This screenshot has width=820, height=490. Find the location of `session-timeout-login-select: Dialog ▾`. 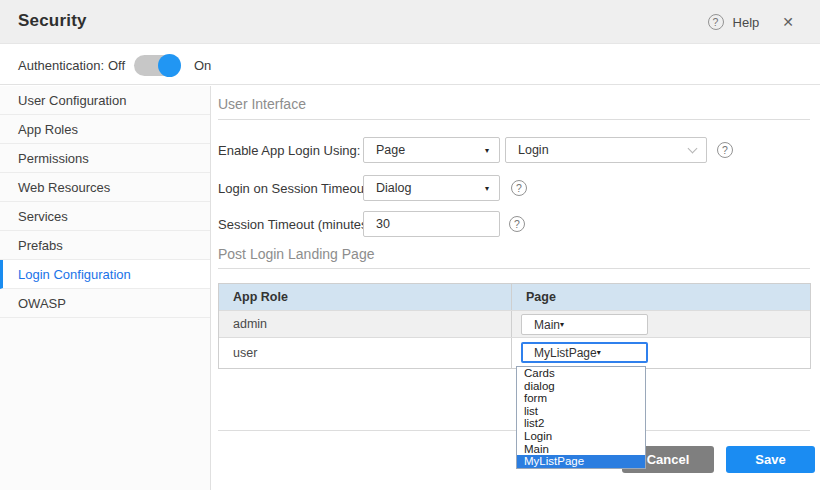

session-timeout-login-select: Dialog ▾ is located at coordinates (432, 188).